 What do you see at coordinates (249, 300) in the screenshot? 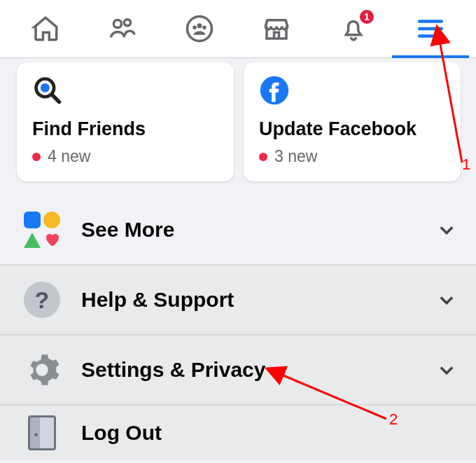
I see `menu-label: Help & Support` at bounding box center [249, 300].